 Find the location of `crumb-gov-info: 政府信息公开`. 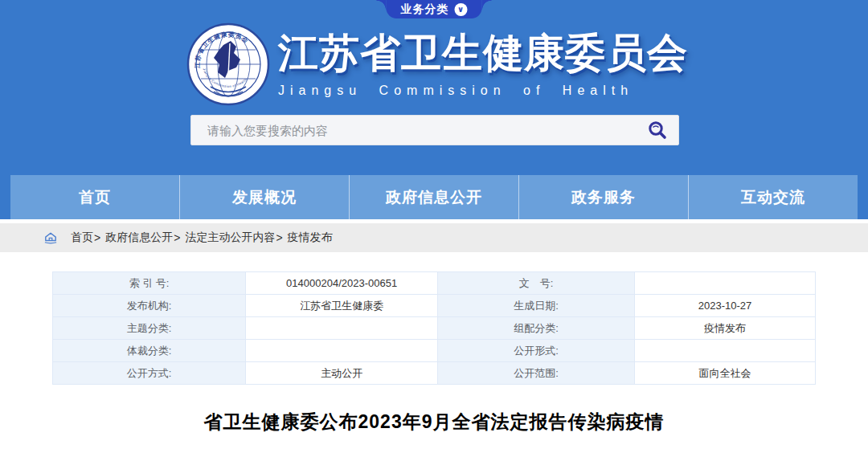

crumb-gov-info: 政府信息公开 is located at coordinates (139, 238).